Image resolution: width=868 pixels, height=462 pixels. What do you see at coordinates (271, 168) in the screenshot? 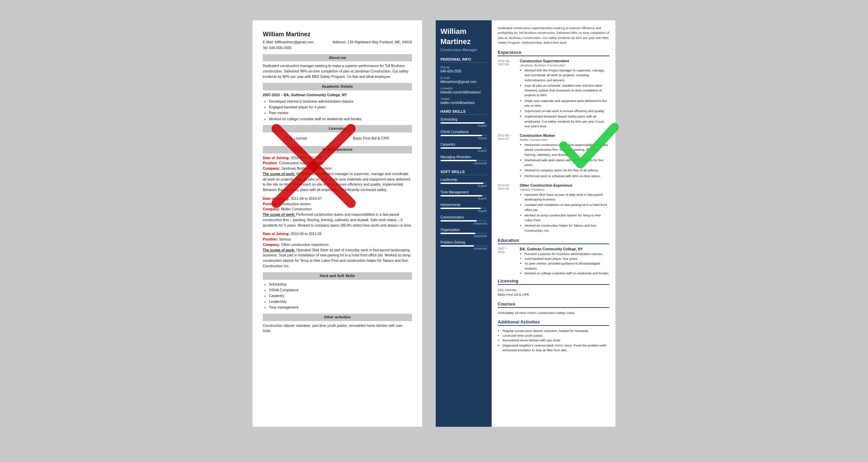
I see `work1-comp-label: Company:` at bounding box center [271, 168].